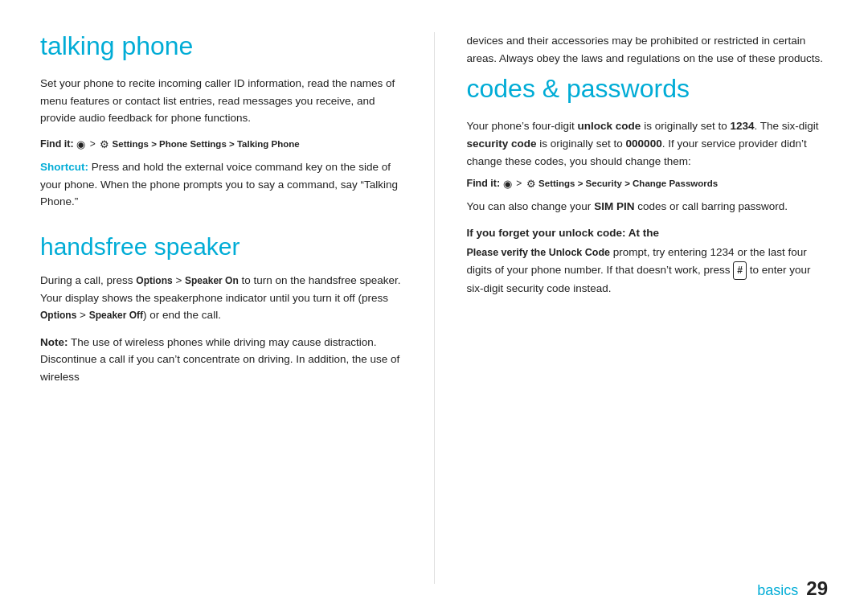 The width and height of the screenshot is (868, 616). I want to click on speaker-off-label: Speaker Off, so click(116, 315).